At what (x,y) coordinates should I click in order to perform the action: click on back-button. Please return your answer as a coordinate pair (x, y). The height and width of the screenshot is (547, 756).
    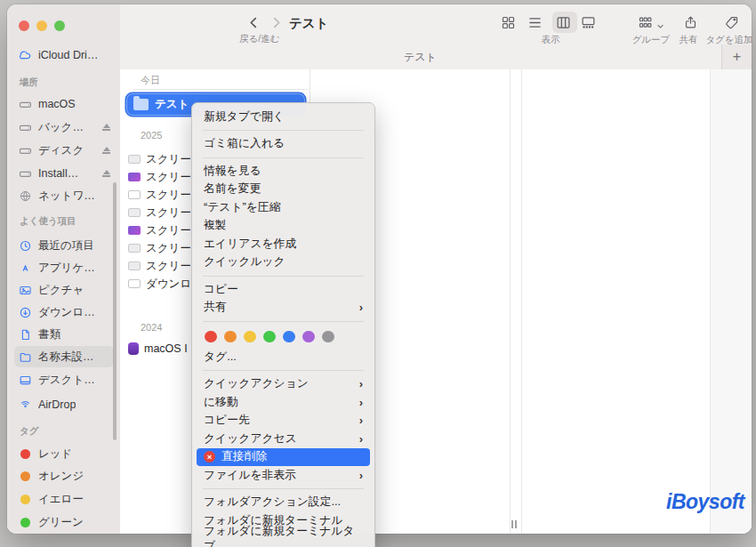
    Looking at the image, I should click on (253, 22).